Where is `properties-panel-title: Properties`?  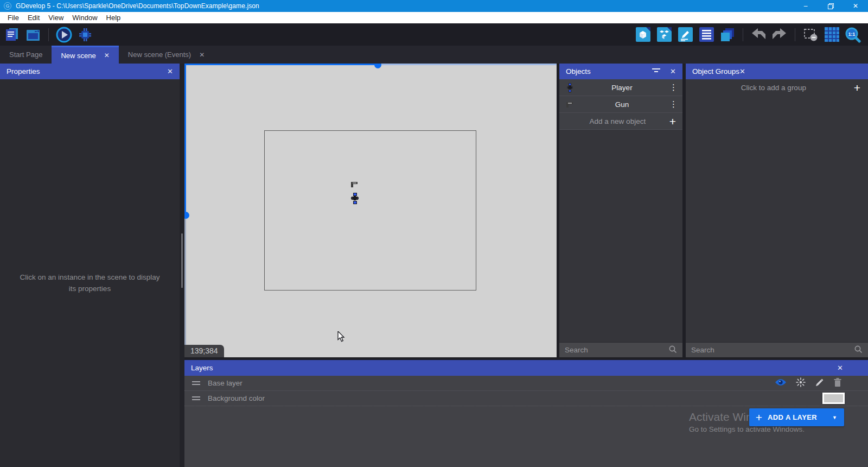 properties-panel-title: Properties is located at coordinates (23, 72).